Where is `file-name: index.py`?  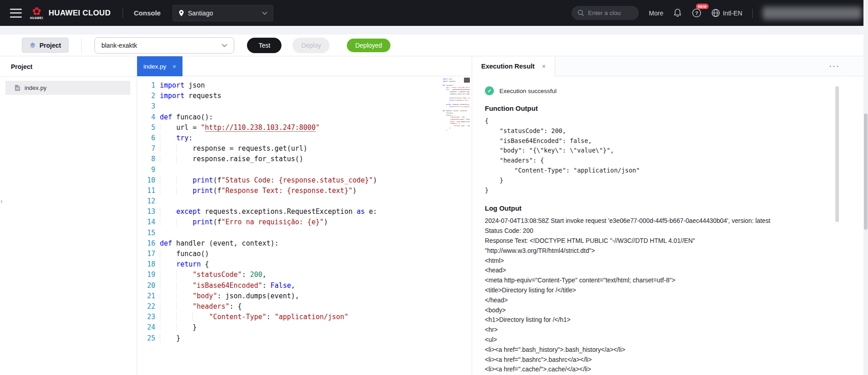
file-name: index.py is located at coordinates (35, 88).